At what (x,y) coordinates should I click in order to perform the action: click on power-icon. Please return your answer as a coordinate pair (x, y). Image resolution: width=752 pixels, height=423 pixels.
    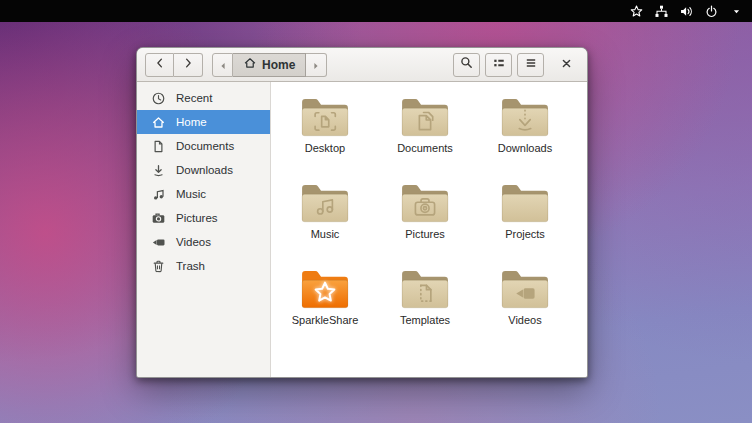
    Looking at the image, I should click on (711, 11).